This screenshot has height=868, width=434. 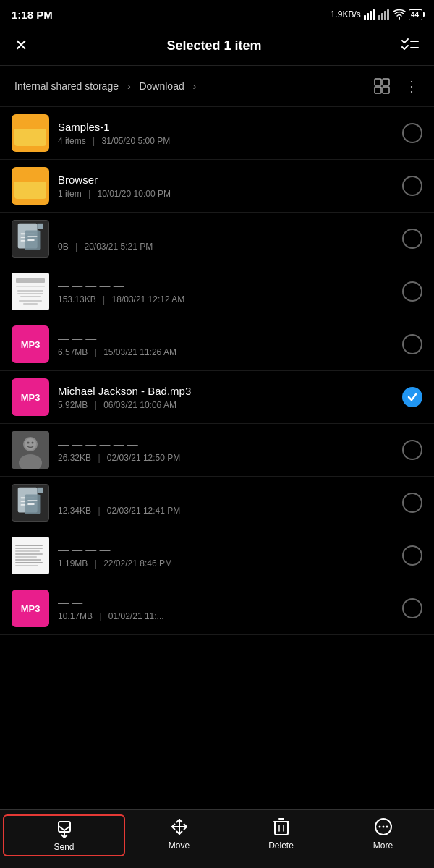 I want to click on folder-shape, so click(x=30, y=186).